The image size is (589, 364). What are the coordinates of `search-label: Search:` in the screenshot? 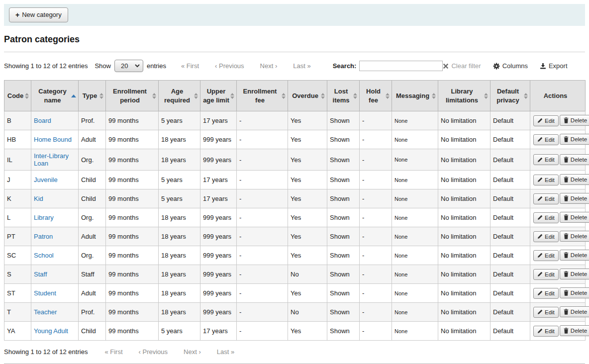 It's located at (345, 66).